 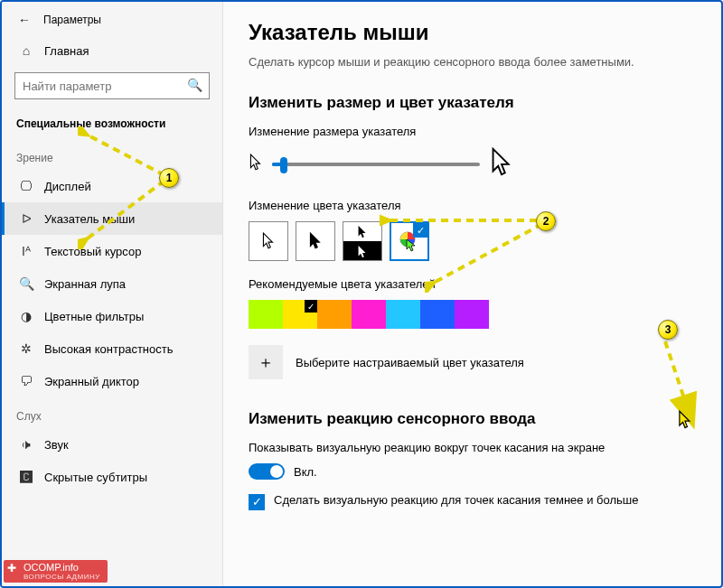 What do you see at coordinates (257, 502) in the screenshot?
I see `darker-feedback-checkbox: ✓` at bounding box center [257, 502].